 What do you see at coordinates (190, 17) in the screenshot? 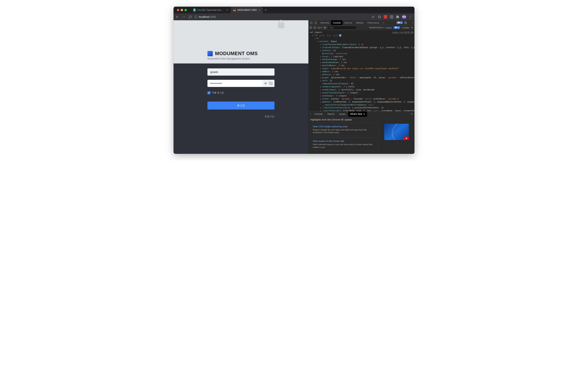
I see `reload-button` at bounding box center [190, 17].